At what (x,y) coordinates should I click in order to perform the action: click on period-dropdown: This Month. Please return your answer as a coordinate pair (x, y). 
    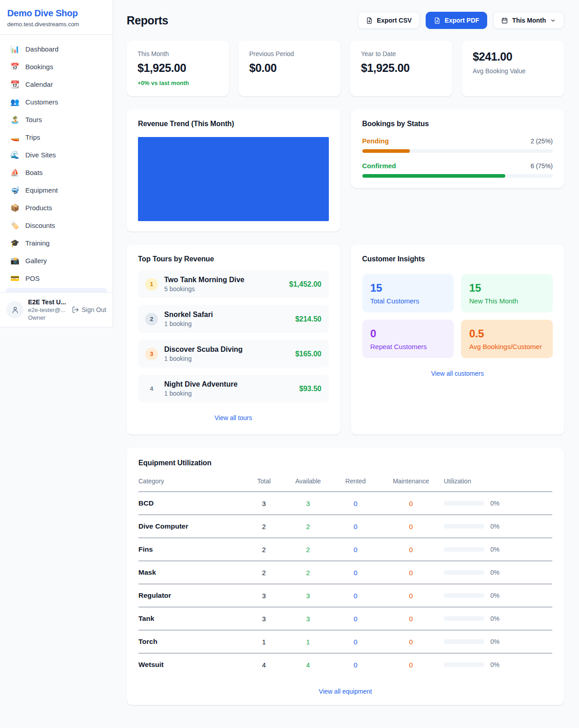
    Looking at the image, I should click on (528, 20).